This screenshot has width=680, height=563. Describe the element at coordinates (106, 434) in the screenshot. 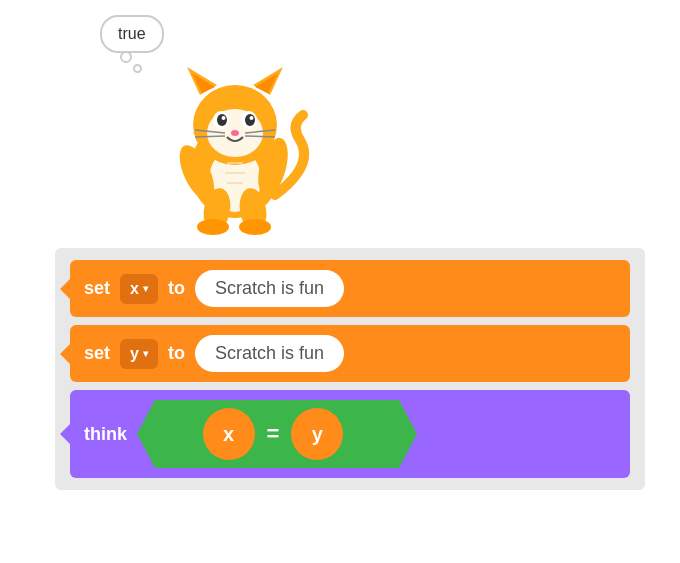

I see `think-label: think` at that location.